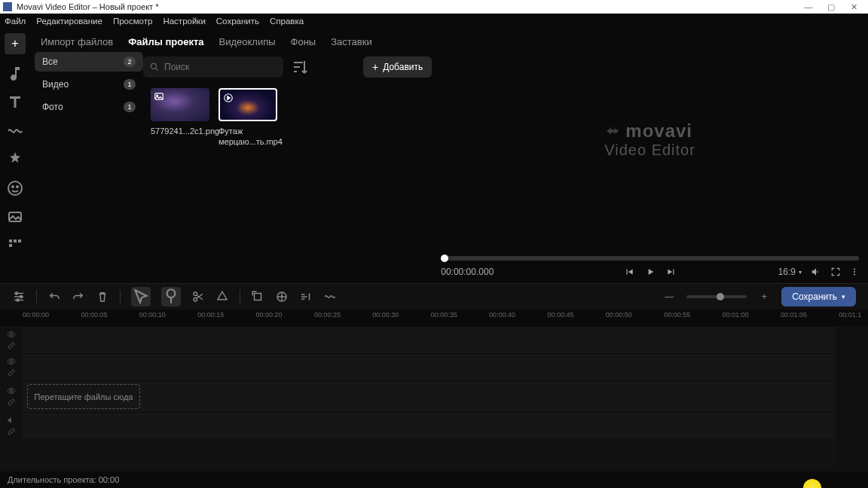 This screenshot has width=868, height=488. Describe the element at coordinates (213, 67) in the screenshot. I see `search-input-wrapper` at that location.